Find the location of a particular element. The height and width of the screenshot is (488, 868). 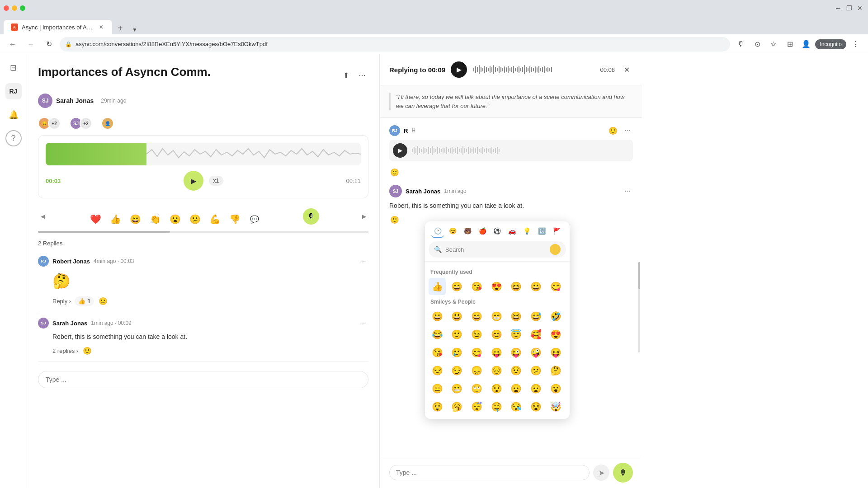

emoji-thumbsup: 👍 is located at coordinates (437, 286).